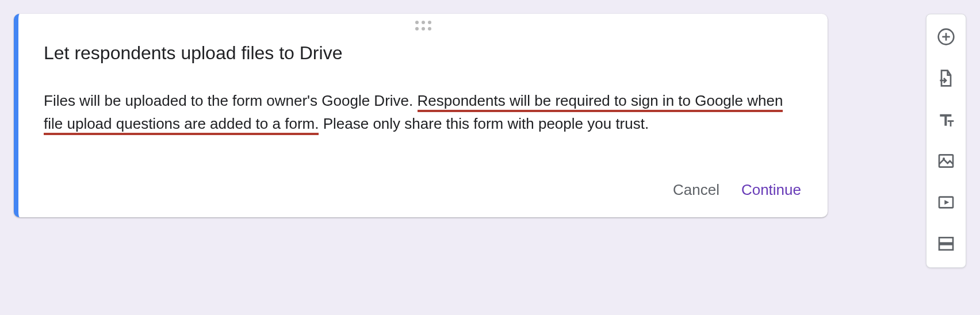 This screenshot has height=315, width=980. I want to click on text-icon, so click(946, 121).